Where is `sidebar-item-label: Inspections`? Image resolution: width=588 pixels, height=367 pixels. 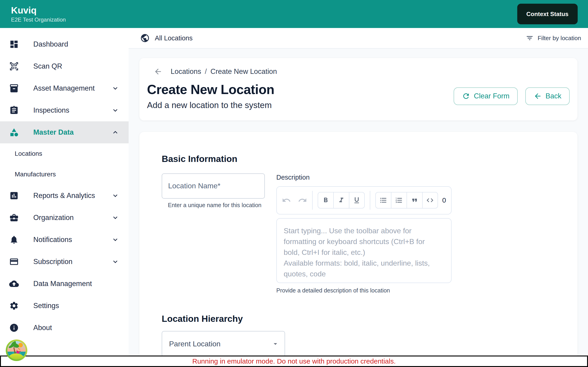
sidebar-item-label: Inspections is located at coordinates (51, 110).